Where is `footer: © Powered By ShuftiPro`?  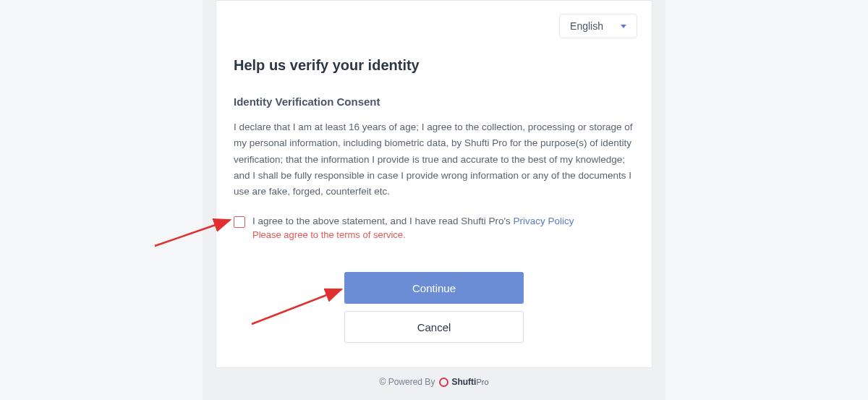
footer: © Powered By ShuftiPro is located at coordinates (434, 383).